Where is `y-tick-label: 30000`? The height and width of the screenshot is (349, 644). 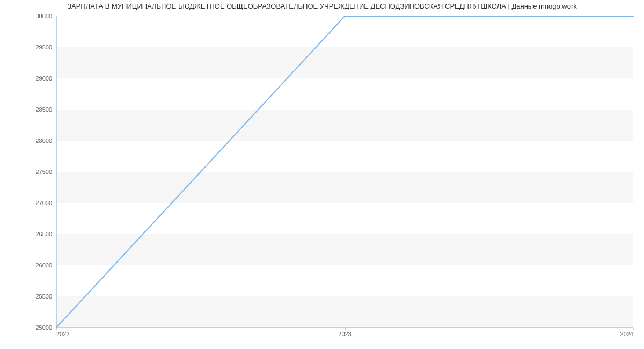 y-tick-label: 30000 is located at coordinates (44, 16).